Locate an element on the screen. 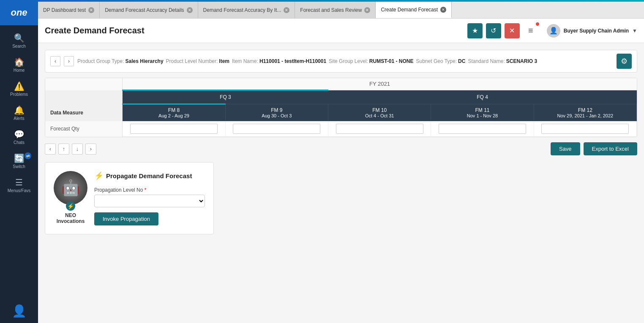 The image size is (644, 323). bottom-up-button: ↑ is located at coordinates (64, 149).